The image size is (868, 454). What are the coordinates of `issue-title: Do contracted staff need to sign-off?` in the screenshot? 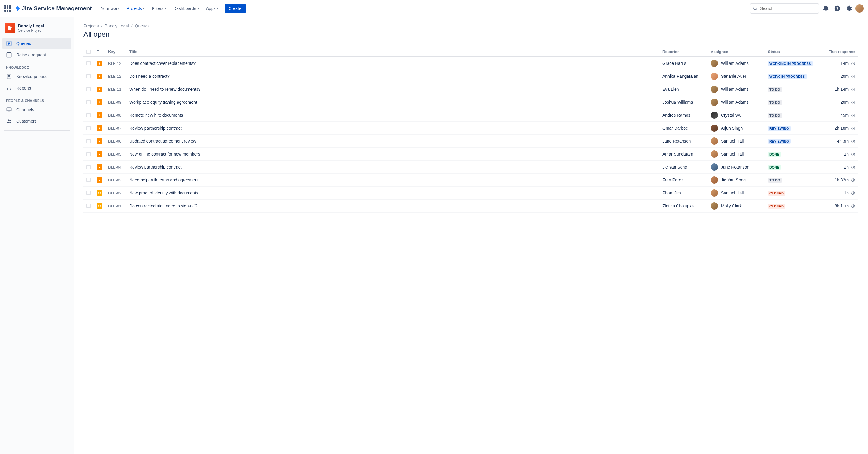 It's located at (393, 206).